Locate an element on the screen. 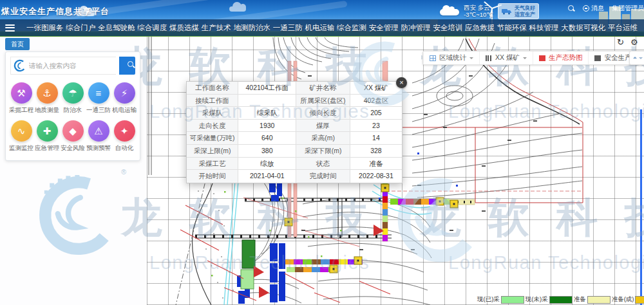 Image resolution: width=644 pixels, height=305 pixels. field-label: 倾向长度 is located at coordinates (323, 113).